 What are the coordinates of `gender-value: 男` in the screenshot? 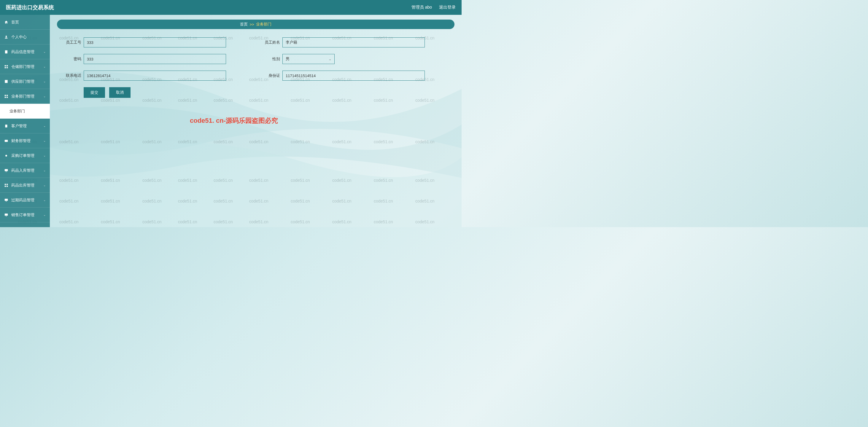 It's located at (288, 59).